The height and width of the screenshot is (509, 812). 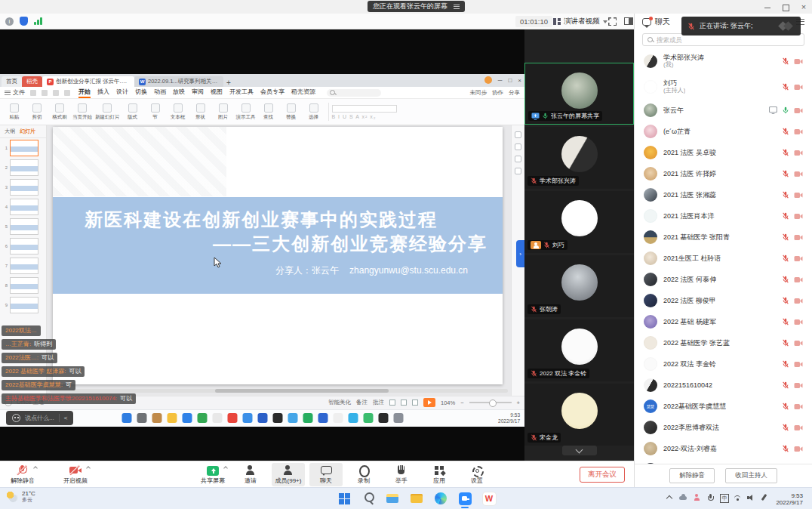 What do you see at coordinates (580, 222) in the screenshot?
I see `video-tile: 刘巧` at bounding box center [580, 222].